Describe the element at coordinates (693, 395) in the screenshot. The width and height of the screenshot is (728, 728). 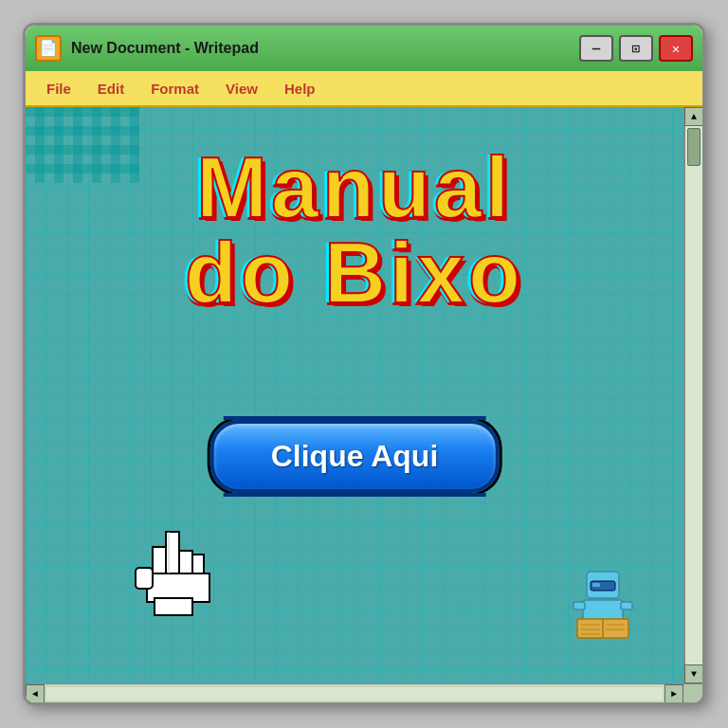
I see `vertical-scrollbar: ▲ ▼` at that location.